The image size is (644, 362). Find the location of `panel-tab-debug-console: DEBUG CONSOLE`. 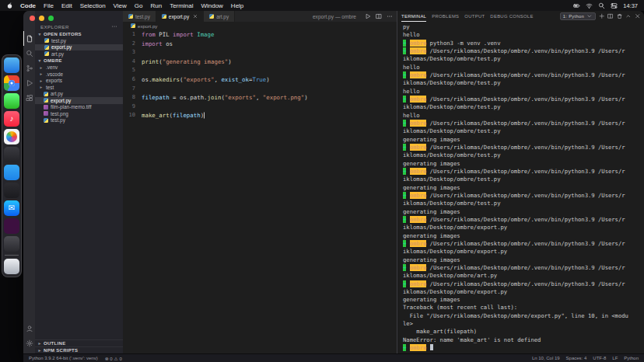

panel-tab-debug-console: DEBUG CONSOLE is located at coordinates (512, 16).